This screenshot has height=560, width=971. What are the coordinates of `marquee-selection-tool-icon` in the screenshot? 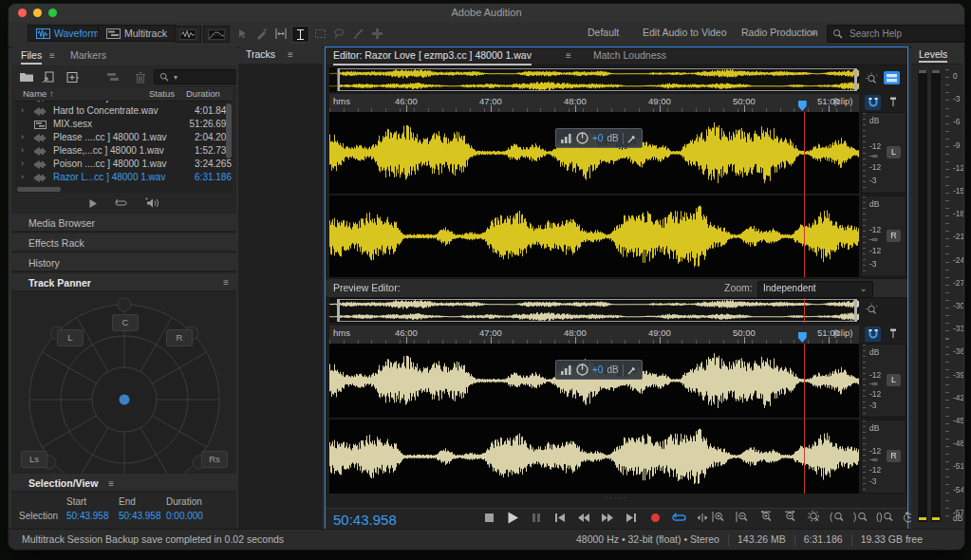 It's located at (321, 33).